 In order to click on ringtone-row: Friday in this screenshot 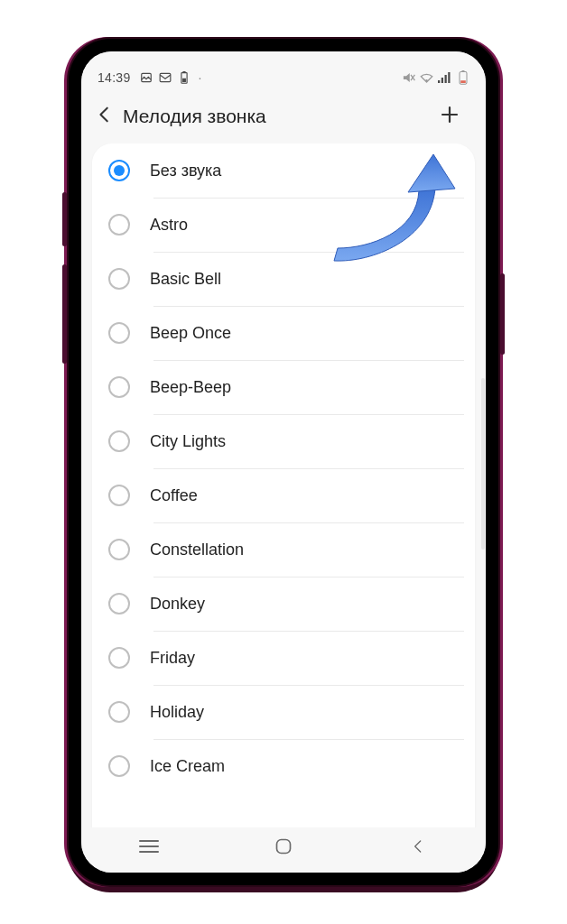, I will do `click(284, 658)`.